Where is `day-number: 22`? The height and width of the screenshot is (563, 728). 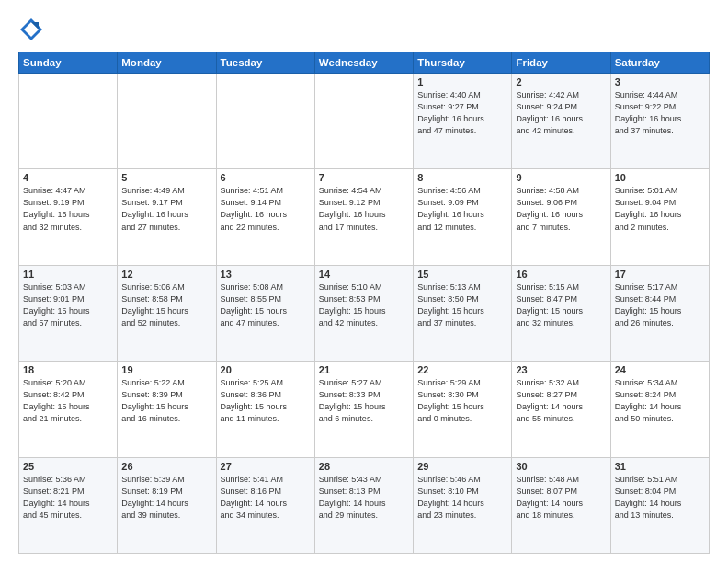 day-number: 22 is located at coordinates (462, 370).